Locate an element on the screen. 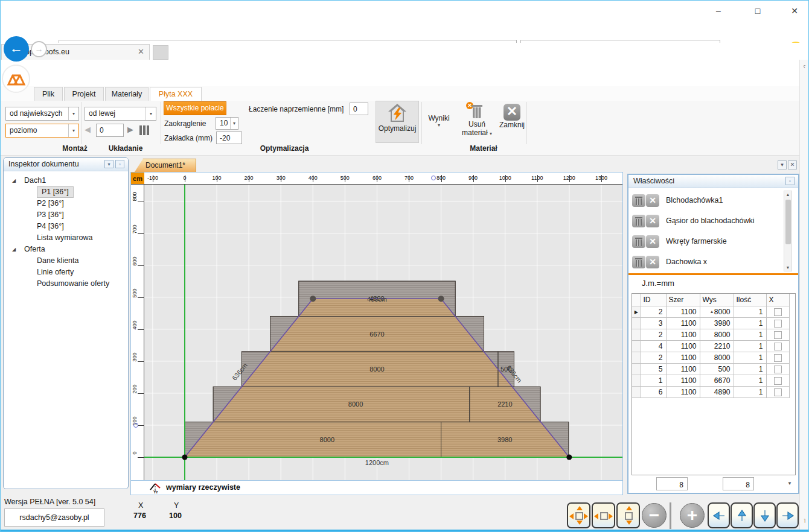 The height and width of the screenshot is (532, 809). fit-width-button is located at coordinates (604, 515).